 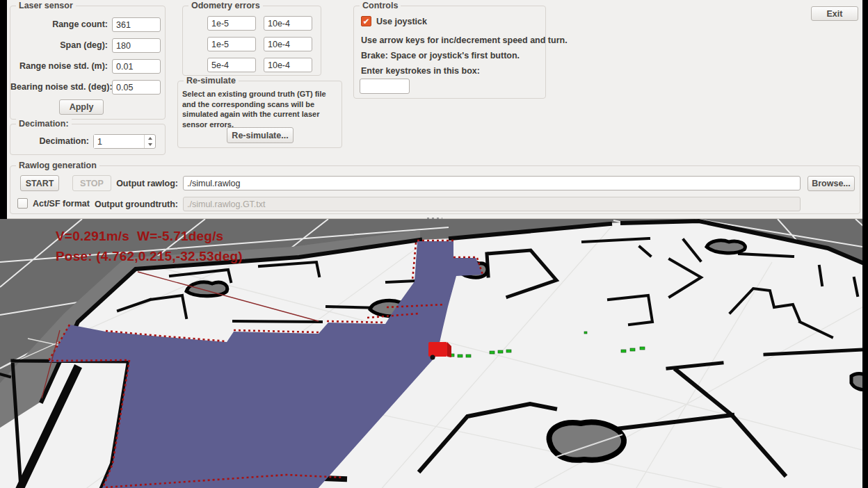 I want to click on actsf-format-checkbox, so click(x=22, y=203).